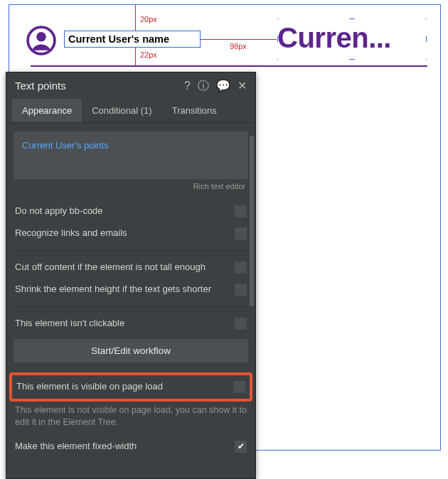 This screenshot has height=479, width=448. I want to click on label-shrink: Shrink the element height if the text ge…, so click(121, 289).